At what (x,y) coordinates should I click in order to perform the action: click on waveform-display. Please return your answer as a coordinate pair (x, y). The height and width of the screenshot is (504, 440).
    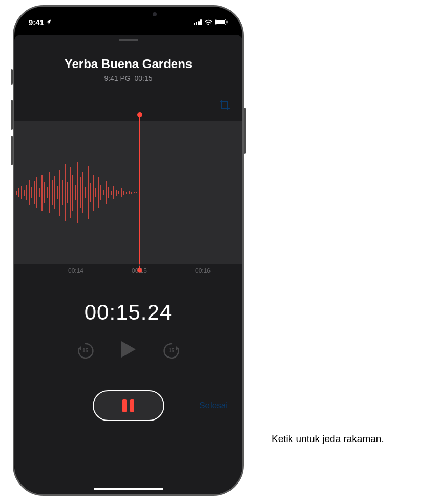
    Looking at the image, I should click on (128, 193).